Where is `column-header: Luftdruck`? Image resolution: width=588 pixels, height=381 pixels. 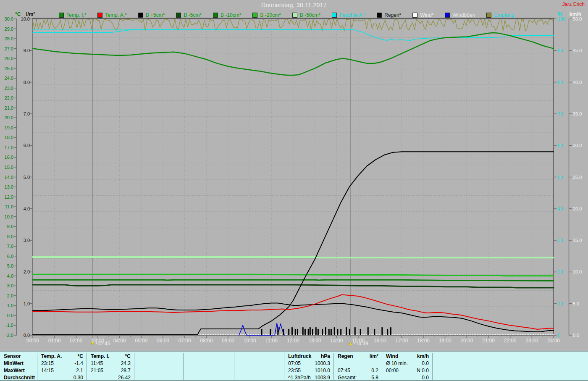
column-header: Luftdruck is located at coordinates (300, 356).